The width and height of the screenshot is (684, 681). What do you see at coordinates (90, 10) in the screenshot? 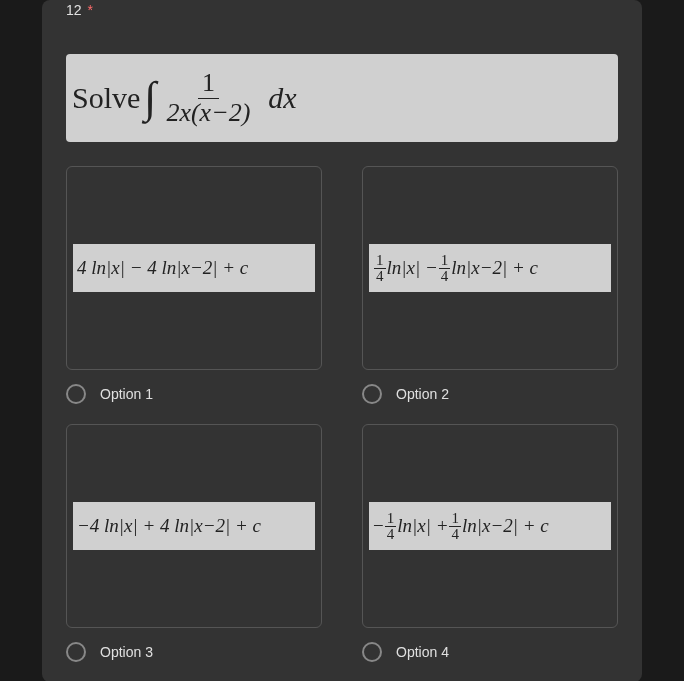
I see `required-asterisk: *` at bounding box center [90, 10].